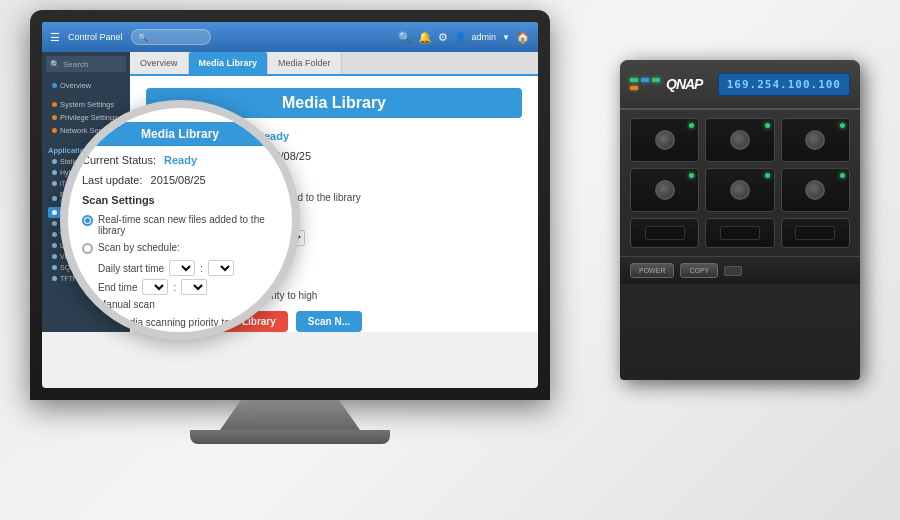 This screenshot has width=900, height=520. Describe the element at coordinates (784, 84) in the screenshot. I see `nas-ip-display: 169.254.100.100` at that location.